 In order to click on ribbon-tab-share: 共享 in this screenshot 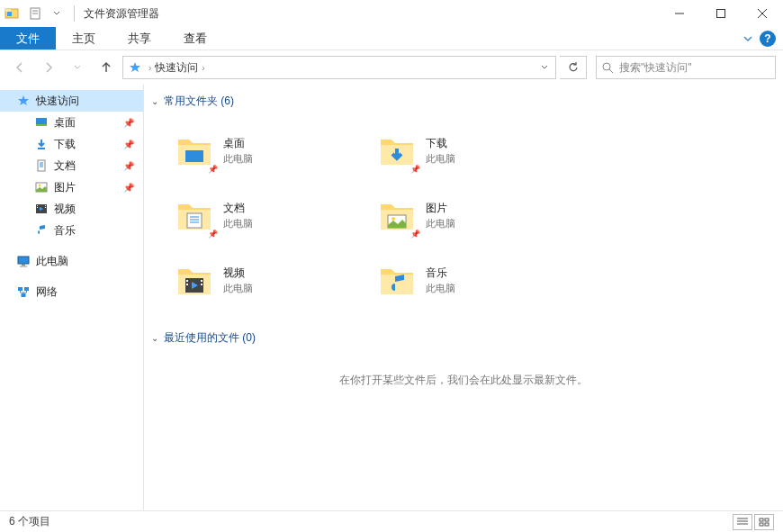, I will do `click(140, 38)`.